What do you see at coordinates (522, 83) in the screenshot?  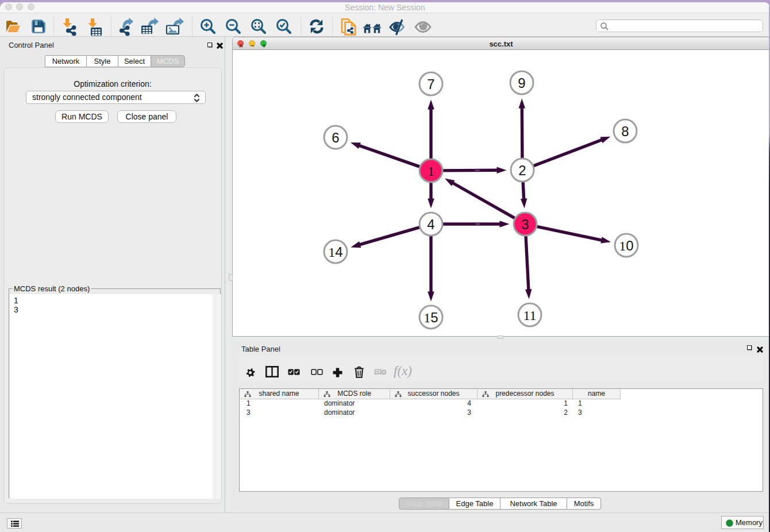 I see `svg-text: 9` at bounding box center [522, 83].